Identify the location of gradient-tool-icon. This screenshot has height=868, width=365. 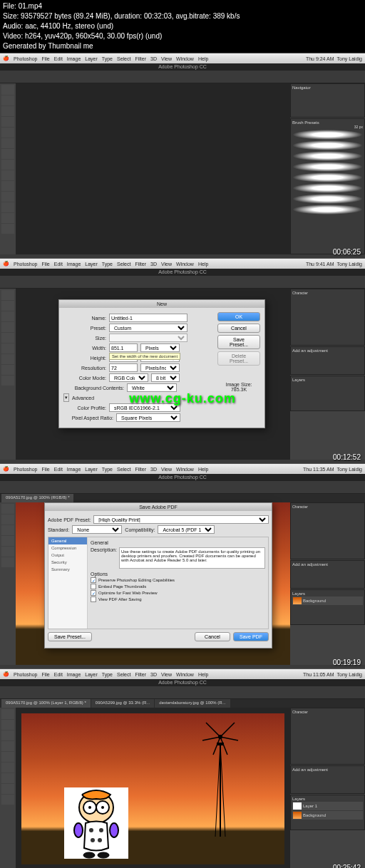
(8, 207).